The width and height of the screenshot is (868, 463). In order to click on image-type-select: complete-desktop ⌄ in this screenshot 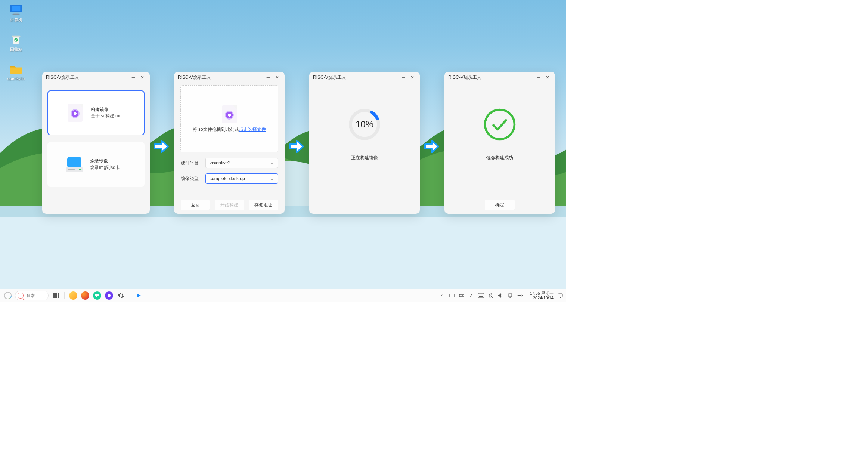, I will do `click(242, 179)`.